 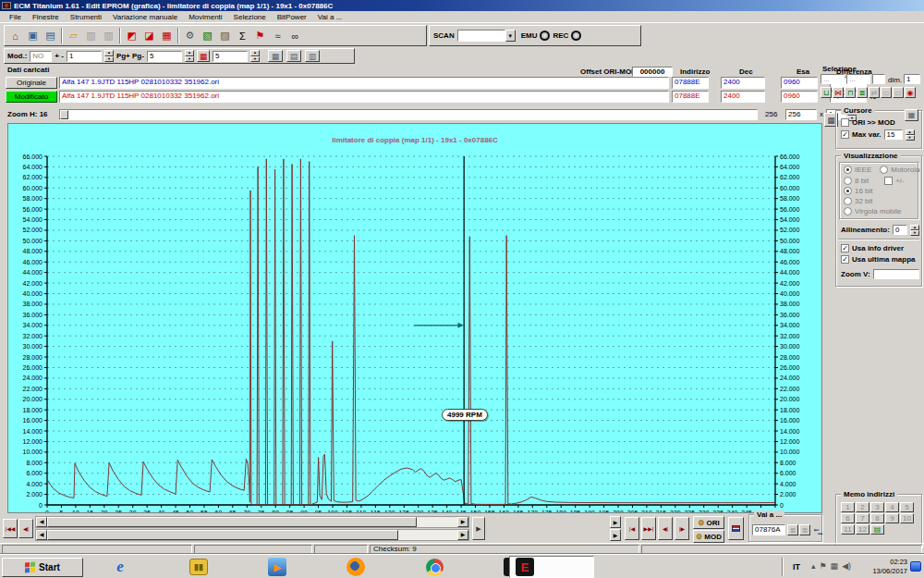 What do you see at coordinates (42, 522) in the screenshot?
I see `hscroll-up-left: ◀` at bounding box center [42, 522].